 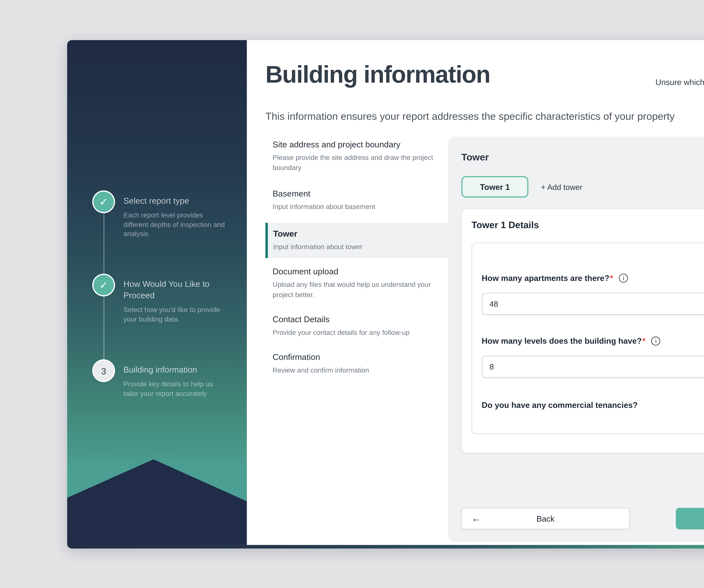 I want to click on card-bottom-gradient-bar, so click(x=386, y=547).